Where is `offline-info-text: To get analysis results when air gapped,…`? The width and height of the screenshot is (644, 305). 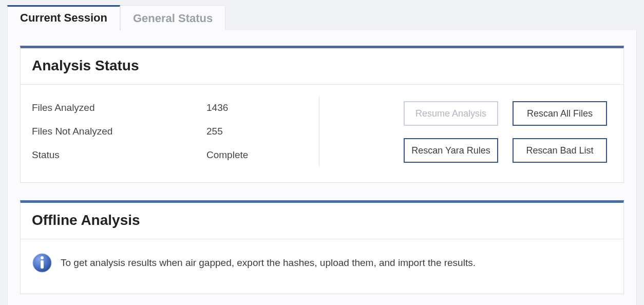 offline-info-text: To get analysis results when air gapped,… is located at coordinates (268, 263).